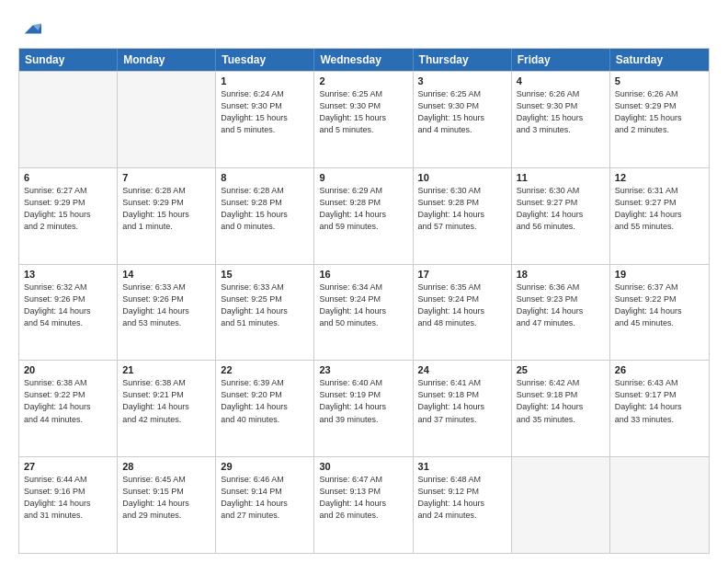  Describe the element at coordinates (166, 466) in the screenshot. I see `day-number: 28` at that location.